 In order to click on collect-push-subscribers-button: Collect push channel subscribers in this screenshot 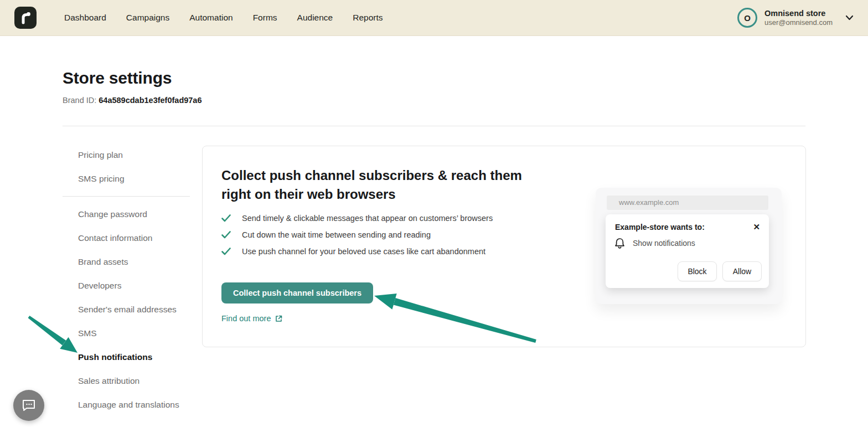, I will do `click(297, 293)`.